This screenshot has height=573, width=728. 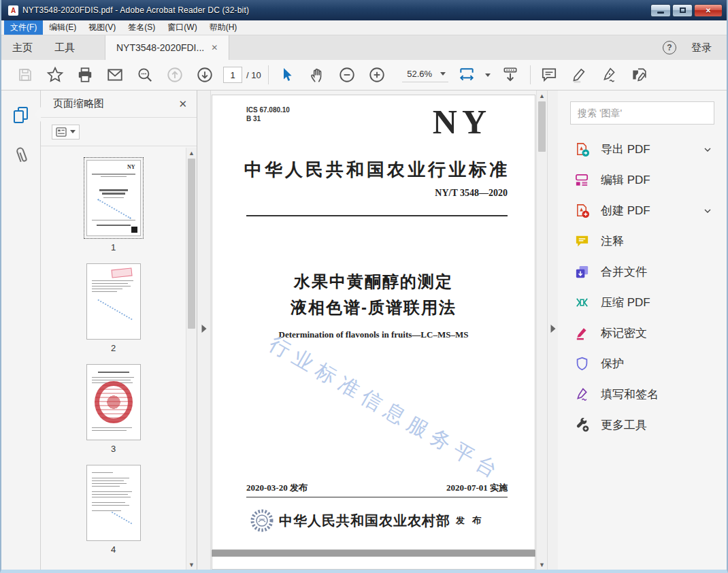 I want to click on fill-sign-toolbar-button, so click(x=609, y=75).